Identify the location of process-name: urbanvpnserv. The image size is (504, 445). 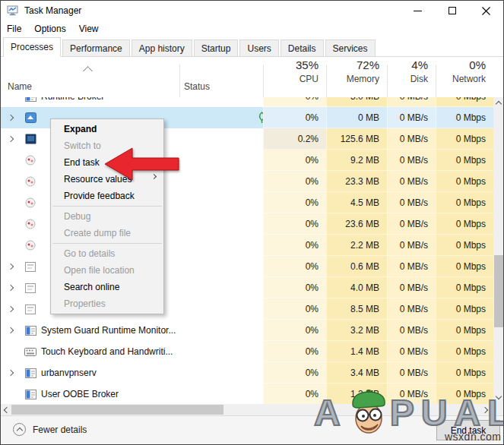
(68, 373).